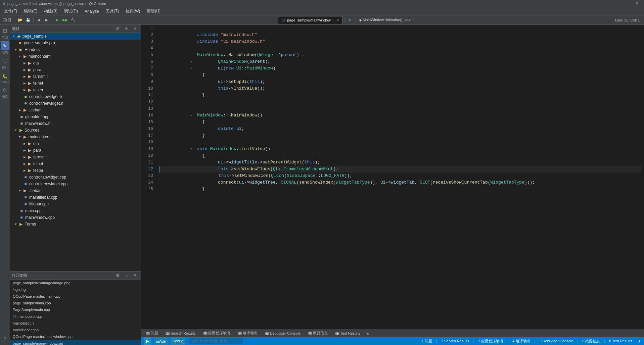 This screenshot has width=644, height=345. What do you see at coordinates (25, 157) in the screenshot?
I see `tree-arrow-tarnsmit-s: ▶` at bounding box center [25, 157].